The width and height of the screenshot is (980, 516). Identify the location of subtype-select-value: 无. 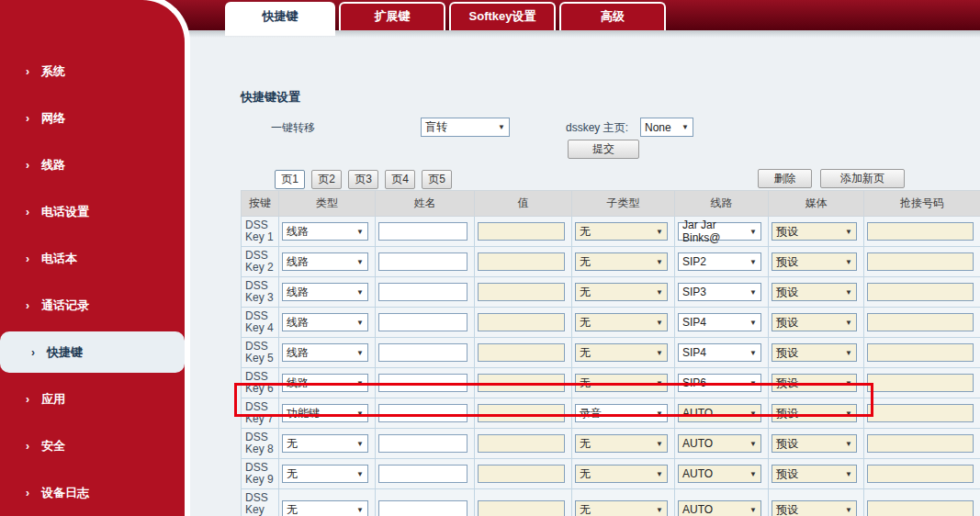
(585, 384).